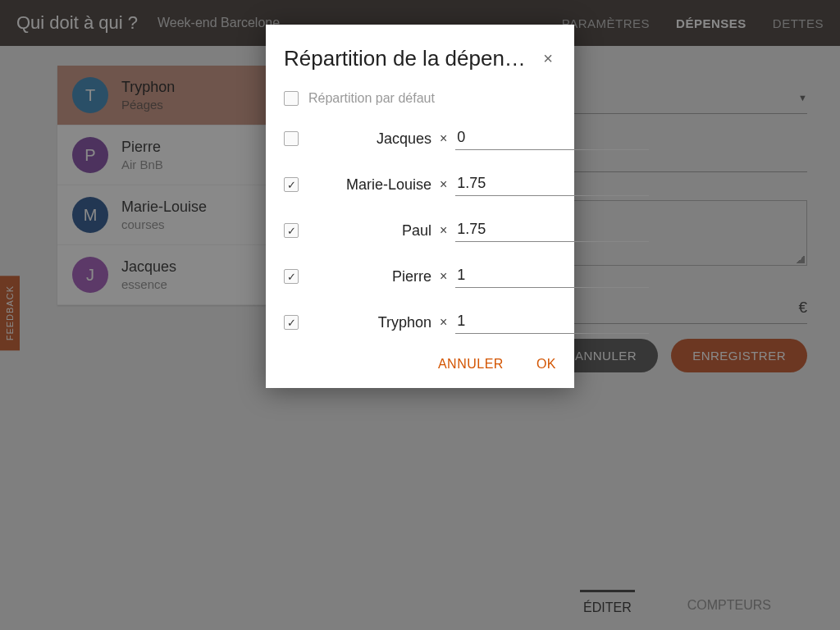  I want to click on close-icon: ×, so click(548, 59).